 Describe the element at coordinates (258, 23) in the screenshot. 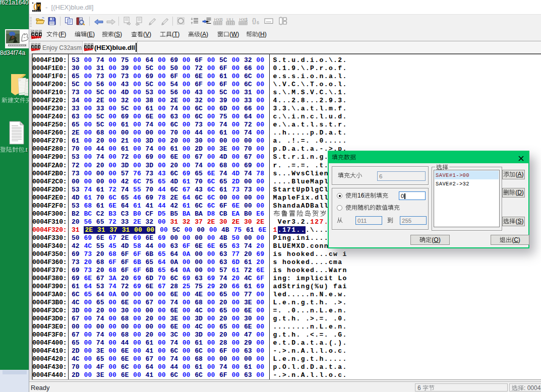

I see `svg-text: 6` at that location.